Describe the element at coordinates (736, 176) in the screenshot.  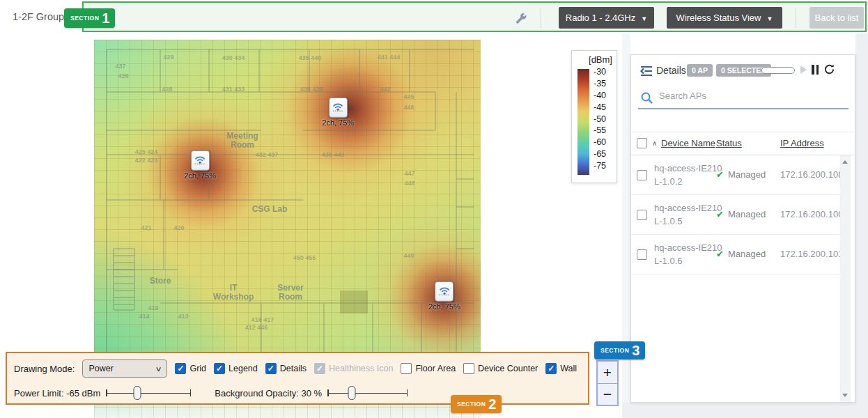
I see `table-row: hq-access-IE210L-1.0.2✔Managed172.16.200…` at that location.